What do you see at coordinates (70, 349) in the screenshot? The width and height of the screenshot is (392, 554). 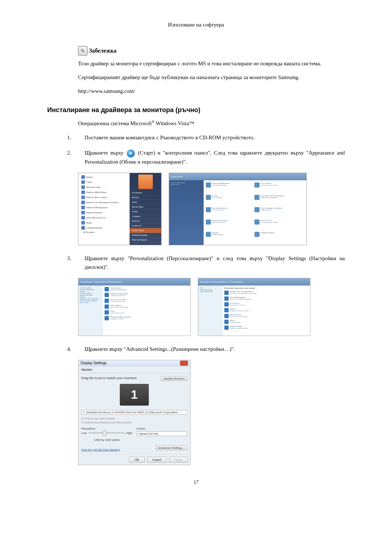 I see `step-4-num: 4.` at bounding box center [70, 349].